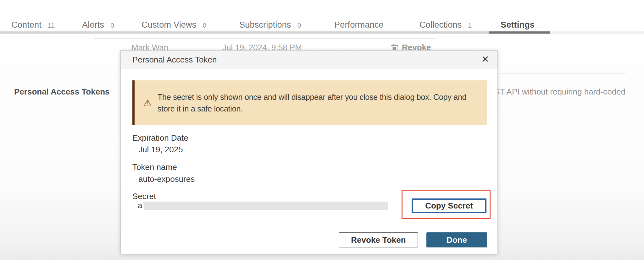 The height and width of the screenshot is (260, 644). I want to click on tab-subscriptions-count: 0, so click(299, 25).